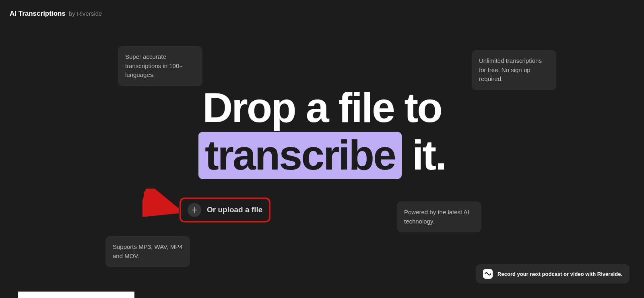 The height and width of the screenshot is (298, 644). I want to click on plus-icon, so click(194, 210).